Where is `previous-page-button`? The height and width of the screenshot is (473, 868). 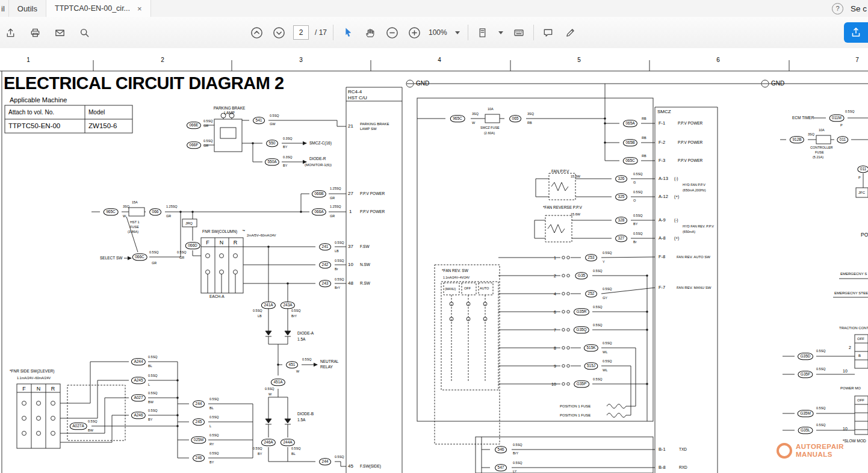
previous-page-button is located at coordinates (256, 32).